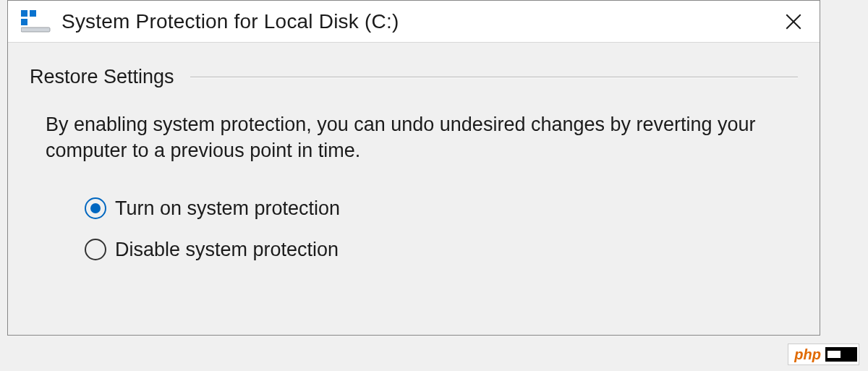 This screenshot has width=868, height=371. Describe the element at coordinates (110, 77) in the screenshot. I see `section-title: Restore Settings` at that location.